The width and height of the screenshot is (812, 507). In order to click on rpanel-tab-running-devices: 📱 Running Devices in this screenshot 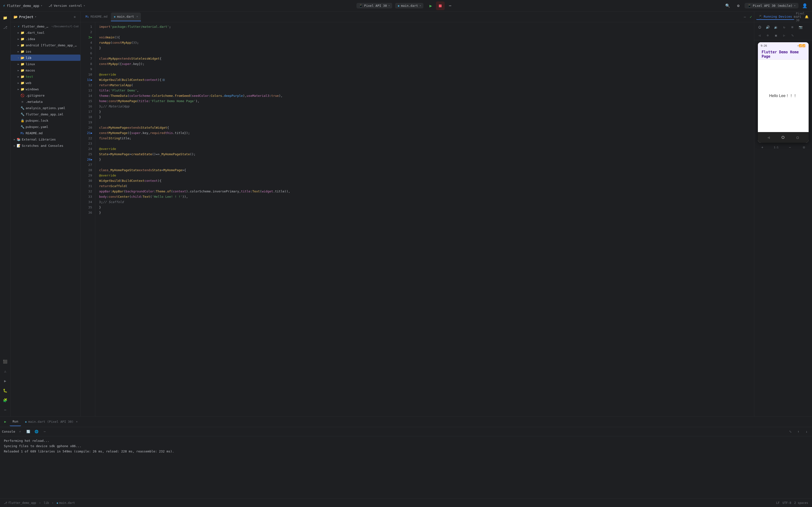, I will do `click(775, 17)`.